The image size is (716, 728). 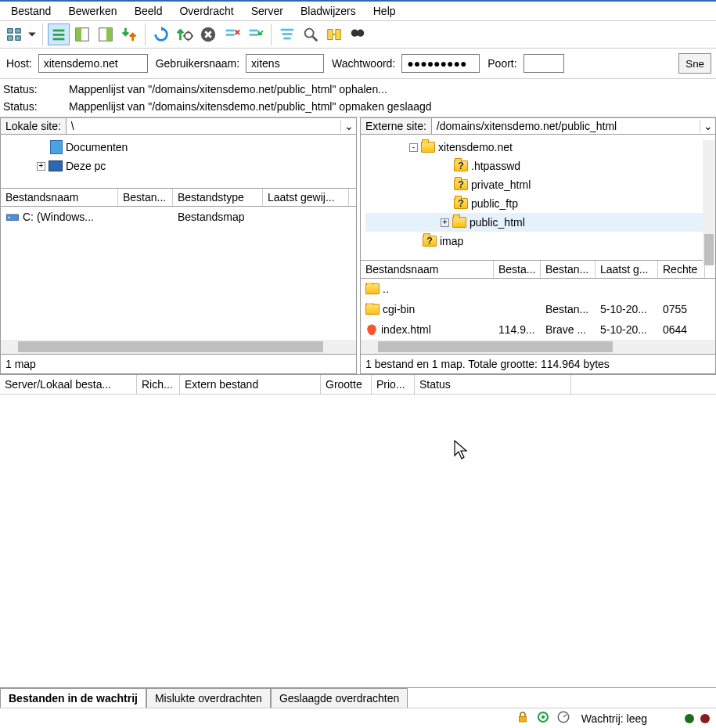 What do you see at coordinates (538, 185) in the screenshot?
I see `tree-item: private_html` at bounding box center [538, 185].